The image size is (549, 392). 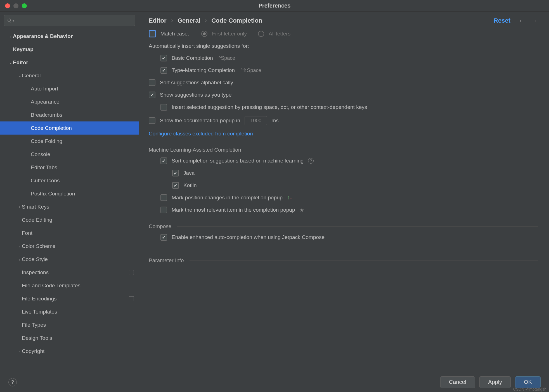 I want to click on sidebar-item: Console, so click(x=69, y=154).